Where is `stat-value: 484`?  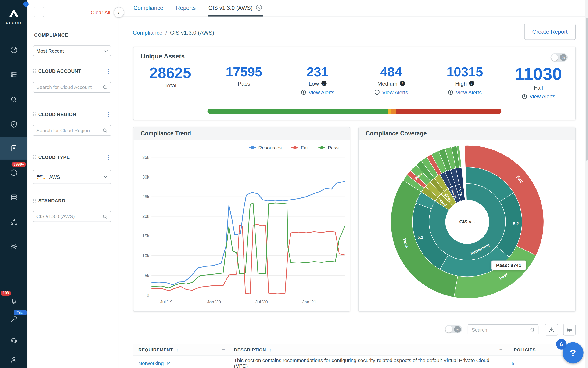
stat-value: 484 is located at coordinates (391, 72).